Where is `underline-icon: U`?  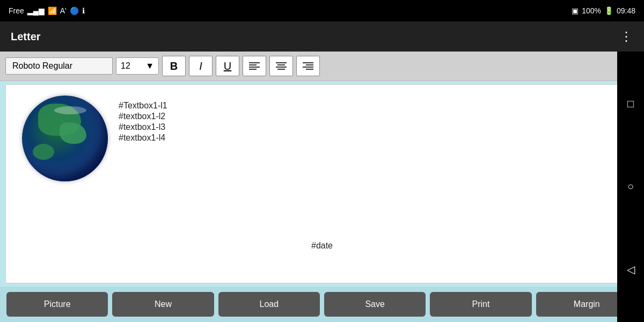
underline-icon: U is located at coordinates (228, 67).